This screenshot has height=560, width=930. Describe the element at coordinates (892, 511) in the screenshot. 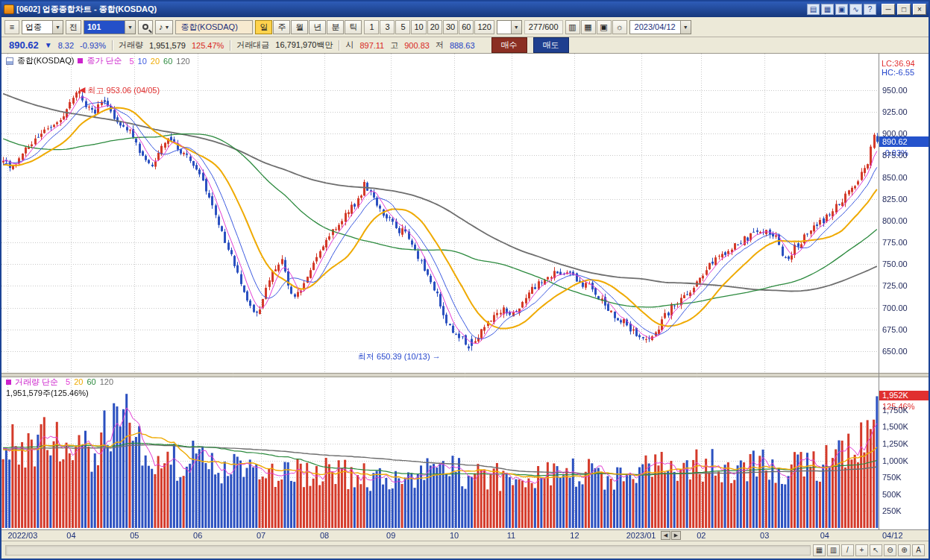

I see `volume-tick-label: 250K` at that location.